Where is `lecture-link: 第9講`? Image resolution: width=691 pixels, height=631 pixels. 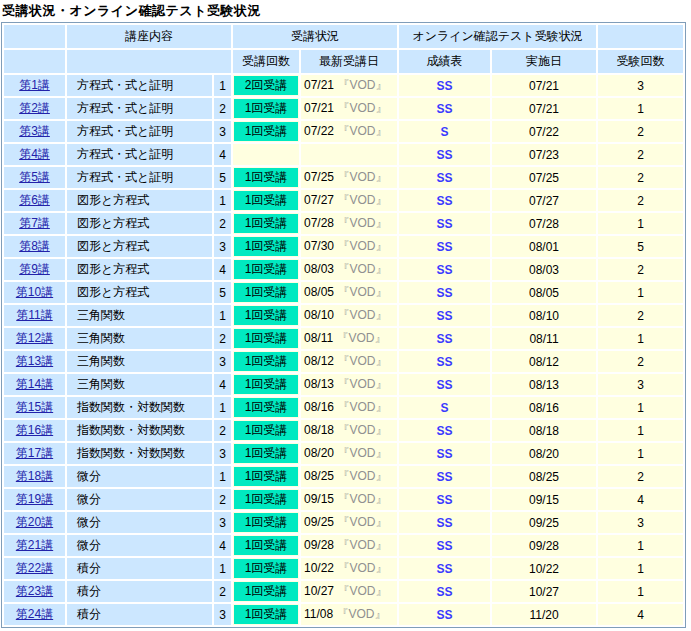
lecture-link: 第9講 is located at coordinates (34, 269).